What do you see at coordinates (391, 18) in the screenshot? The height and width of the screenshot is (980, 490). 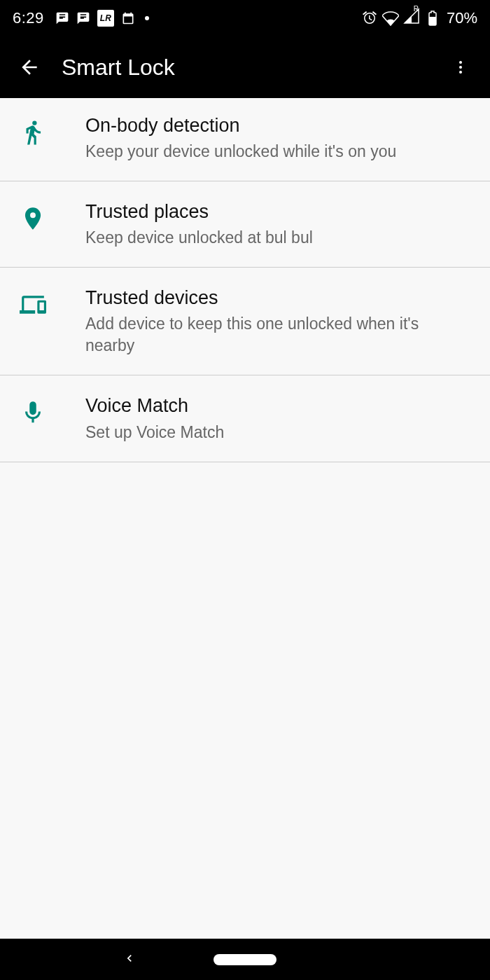 I see `wifi-icon` at bounding box center [391, 18].